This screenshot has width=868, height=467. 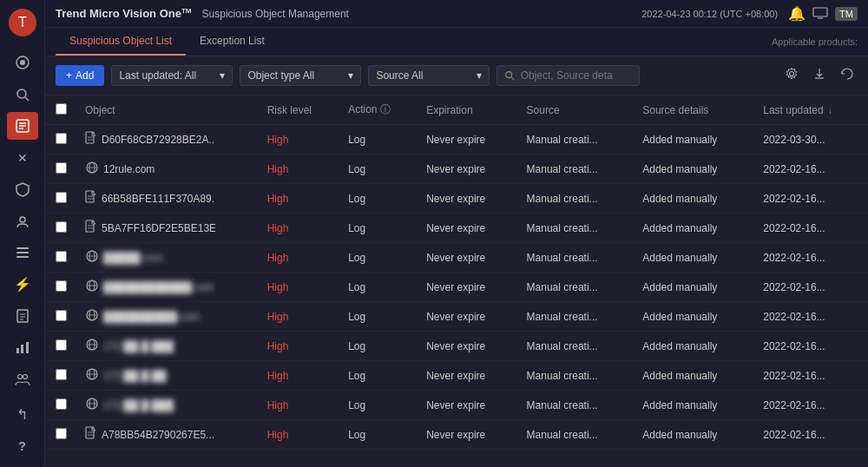 I want to click on topbar-icons: 🔔 TM, so click(x=823, y=14).